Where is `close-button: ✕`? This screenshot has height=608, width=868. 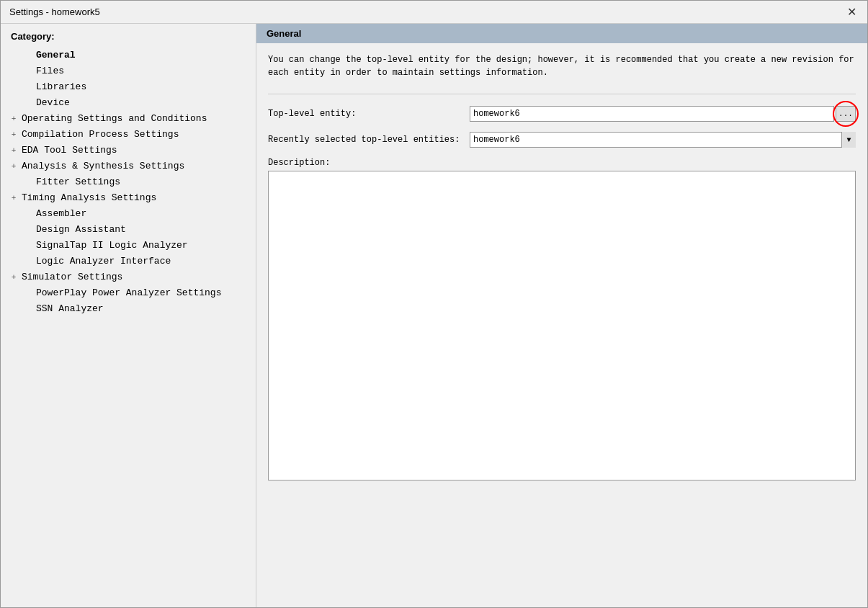 close-button: ✕ is located at coordinates (851, 12).